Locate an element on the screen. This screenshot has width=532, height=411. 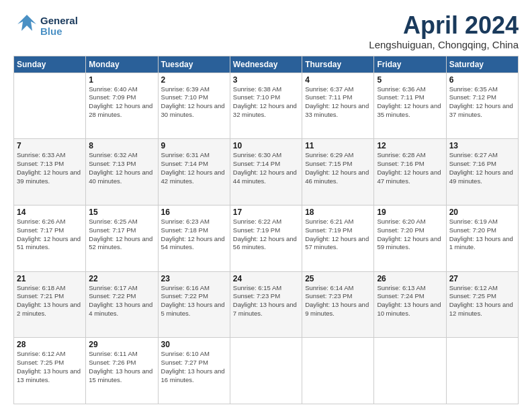
cell-day-number: 13 is located at coordinates (482, 146).